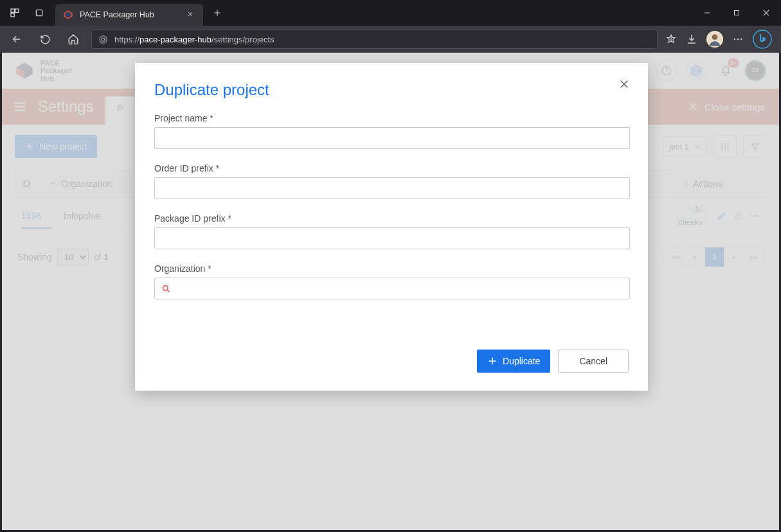 Image resolution: width=781 pixels, height=532 pixels. What do you see at coordinates (17, 39) in the screenshot?
I see `nav-back-button` at bounding box center [17, 39].